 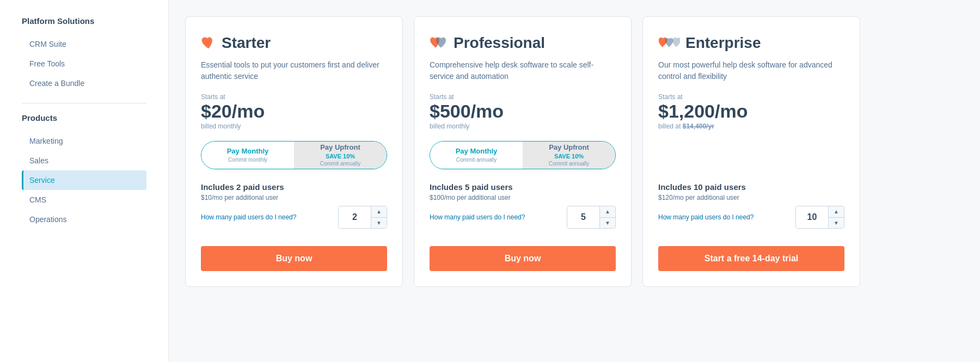 What do you see at coordinates (340, 156) in the screenshot?
I see `starter-save-badge: SAVE 10%` at bounding box center [340, 156].